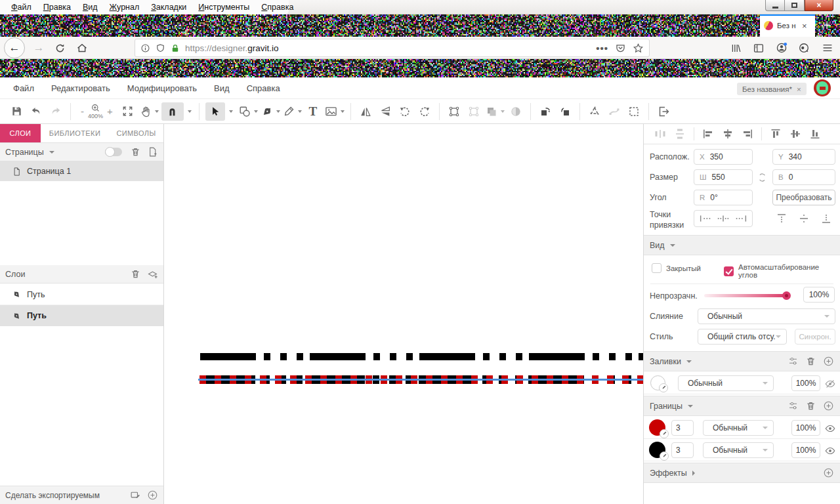 This screenshot has width=840, height=504. What do you see at coordinates (390, 49) in the screenshot?
I see `url-text: https://designer.gravit.io` at bounding box center [390, 49].